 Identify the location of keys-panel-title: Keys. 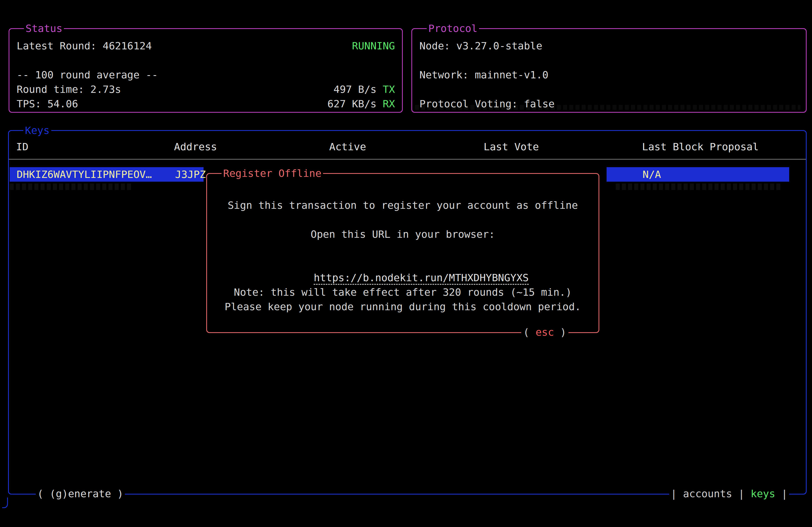
(37, 130).